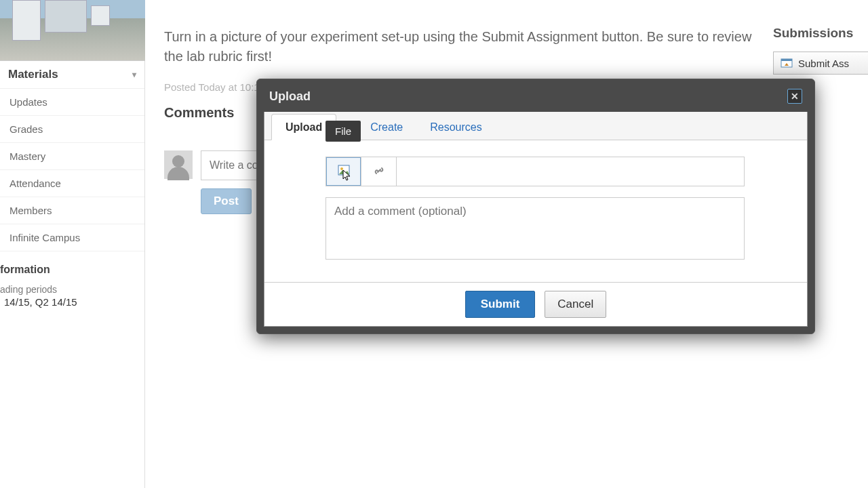 The image size is (868, 488). Describe the element at coordinates (45, 237) in the screenshot. I see `sidebar-item-label: Infinite Campus` at that location.